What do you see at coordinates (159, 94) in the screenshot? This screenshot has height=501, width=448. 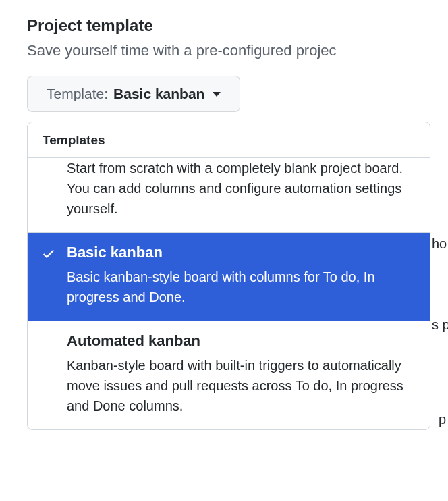 I see `dropdown-value: Basic kanban` at bounding box center [159, 94].